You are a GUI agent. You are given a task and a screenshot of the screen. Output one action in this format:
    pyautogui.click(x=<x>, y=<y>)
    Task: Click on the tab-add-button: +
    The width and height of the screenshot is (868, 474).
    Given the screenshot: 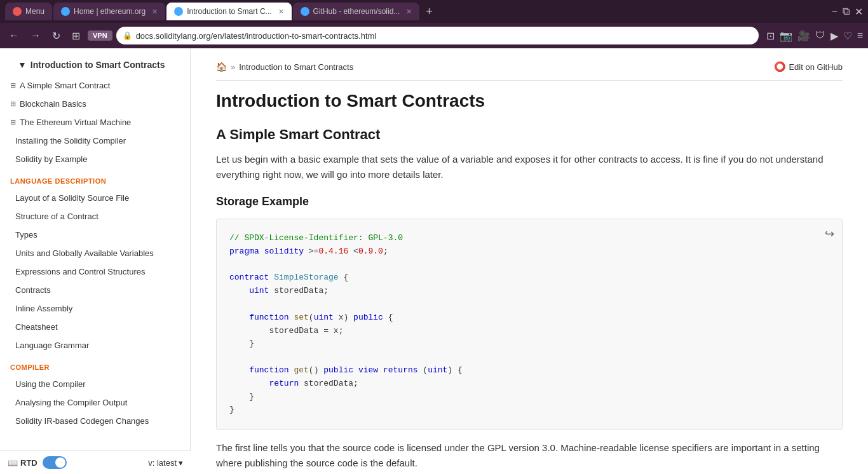 What is the action you would take?
    pyautogui.click(x=430, y=11)
    